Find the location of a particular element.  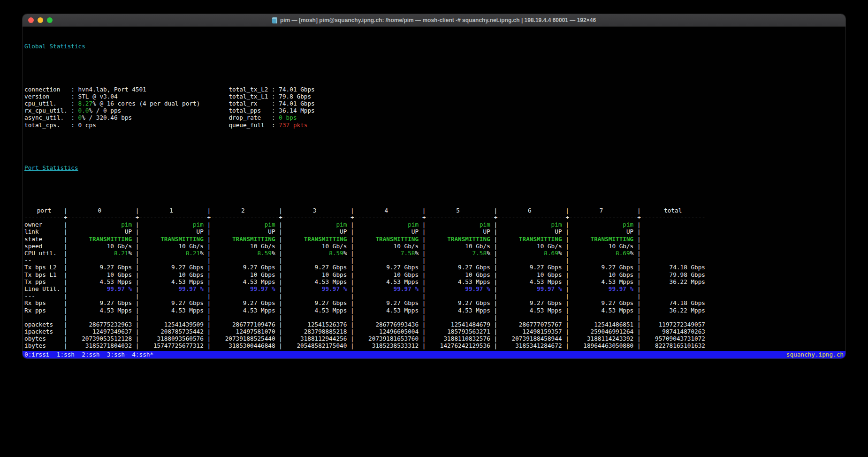

total-column-header: total is located at coordinates (673, 210).